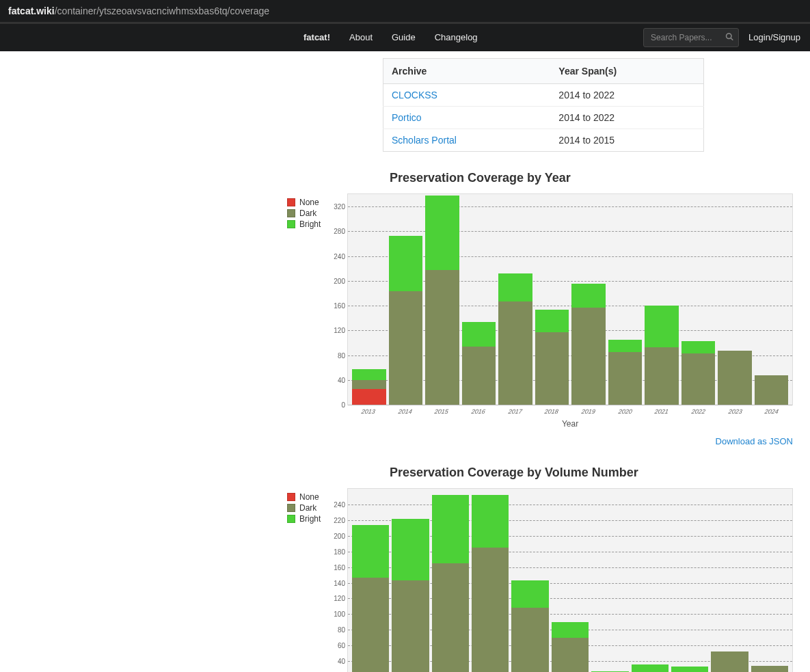  What do you see at coordinates (729, 38) in the screenshot?
I see `search-icon` at bounding box center [729, 38].